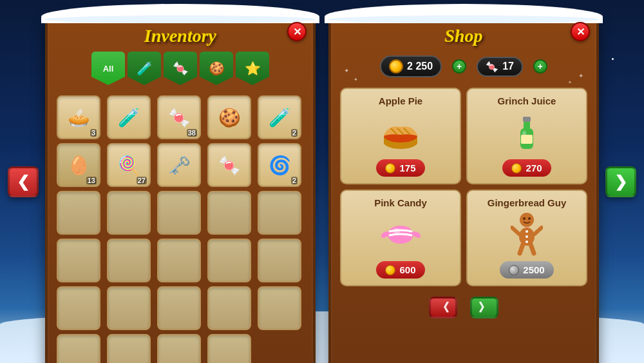 Image resolution: width=644 pixels, height=363 pixels. I want to click on inv-cell-3: 🍪, so click(229, 117).